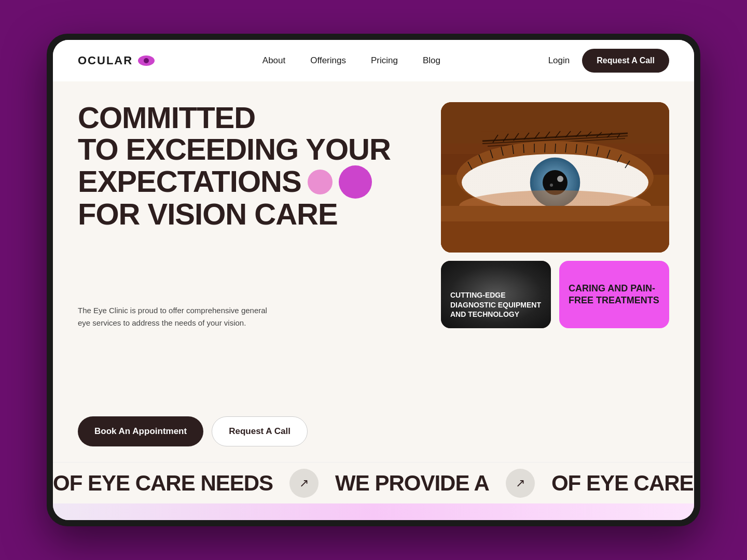 The width and height of the screenshot is (747, 560). Describe the element at coordinates (374, 483) in the screenshot. I see `marquee-section: OF EYE CARE NEEDS ↗ WE PROVIDE A ↗ OF EY…` at that location.